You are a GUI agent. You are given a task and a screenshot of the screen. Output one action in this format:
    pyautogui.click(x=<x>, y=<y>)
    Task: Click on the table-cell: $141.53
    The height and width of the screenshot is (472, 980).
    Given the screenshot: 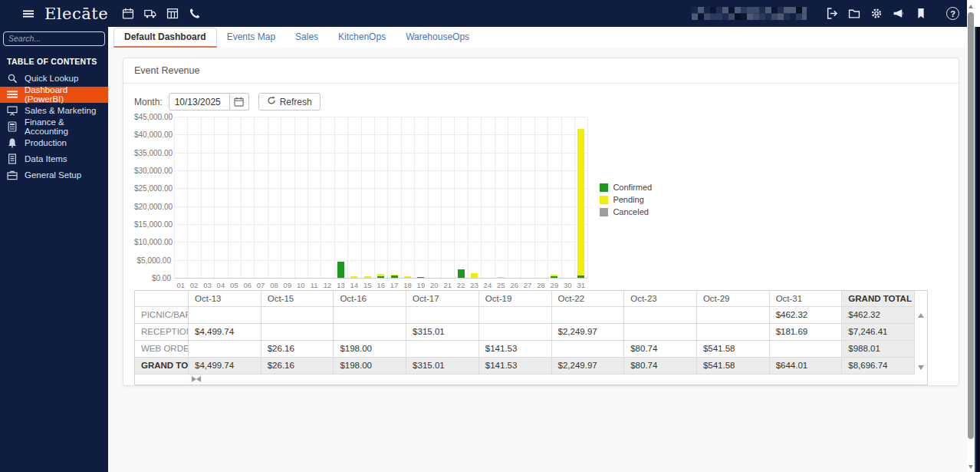 What is the action you would take?
    pyautogui.click(x=515, y=366)
    